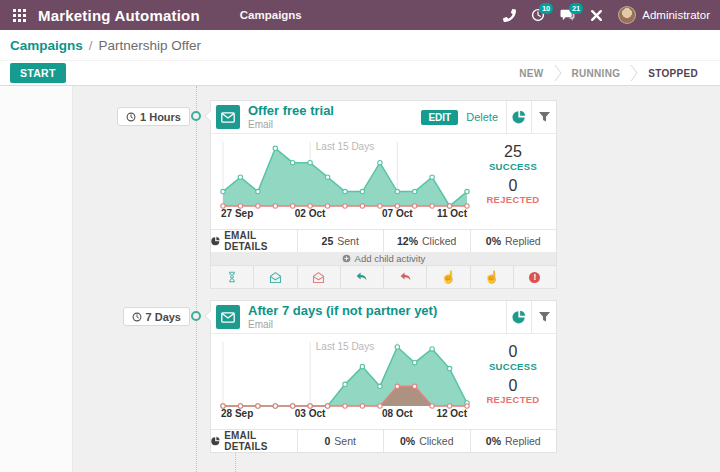 This screenshot has width=720, height=472. What do you see at coordinates (576, 8) in the screenshot?
I see `message-count-badge: 21` at bounding box center [576, 8].